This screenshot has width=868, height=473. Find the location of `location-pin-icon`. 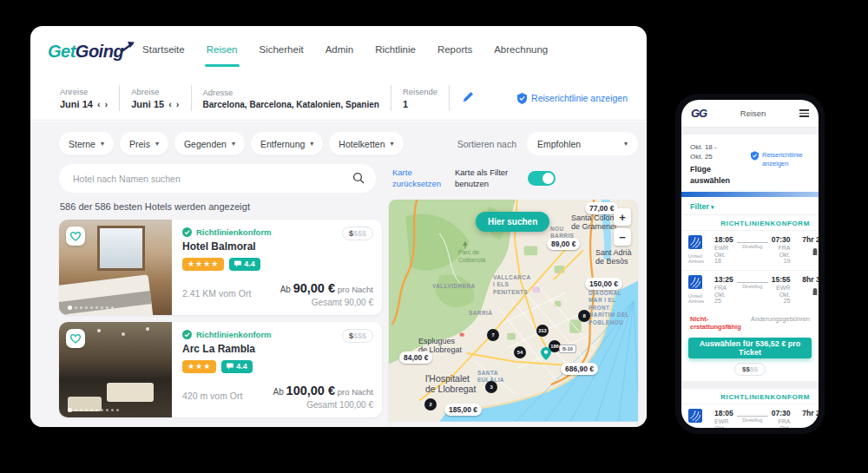

location-pin-icon is located at coordinates (546, 354).